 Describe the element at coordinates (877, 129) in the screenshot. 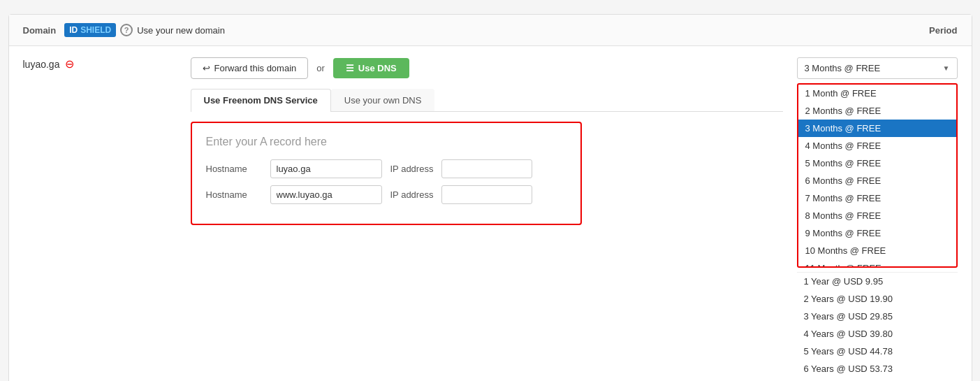

I see `period-option-3-months-@-free: 3 Months @ FREE` at that location.